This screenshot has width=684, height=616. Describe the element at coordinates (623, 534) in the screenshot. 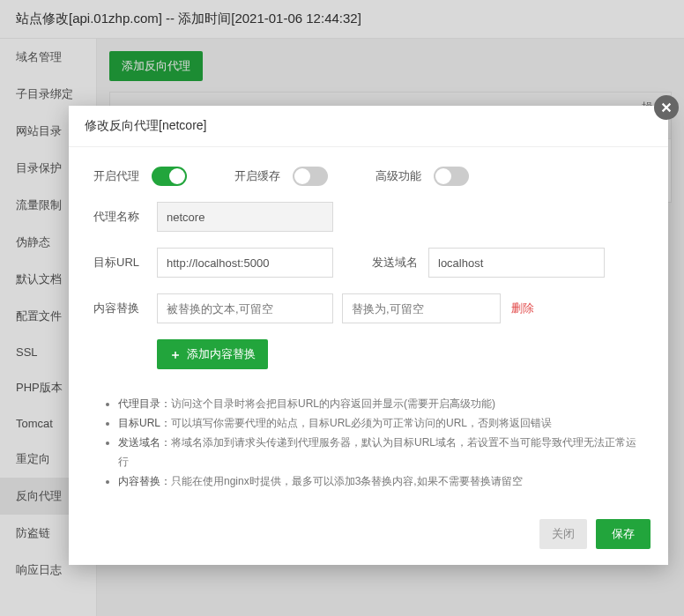

I see `save-button: 保存` at that location.